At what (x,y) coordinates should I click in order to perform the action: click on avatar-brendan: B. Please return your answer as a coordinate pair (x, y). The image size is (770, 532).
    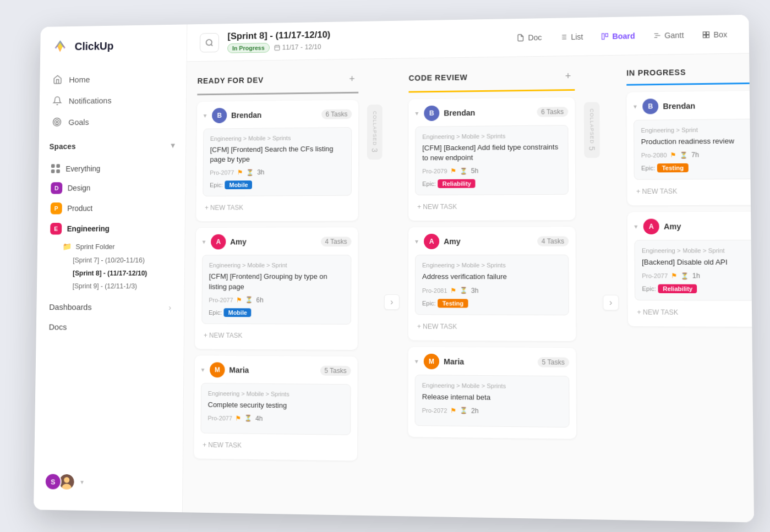
    Looking at the image, I should click on (219, 116).